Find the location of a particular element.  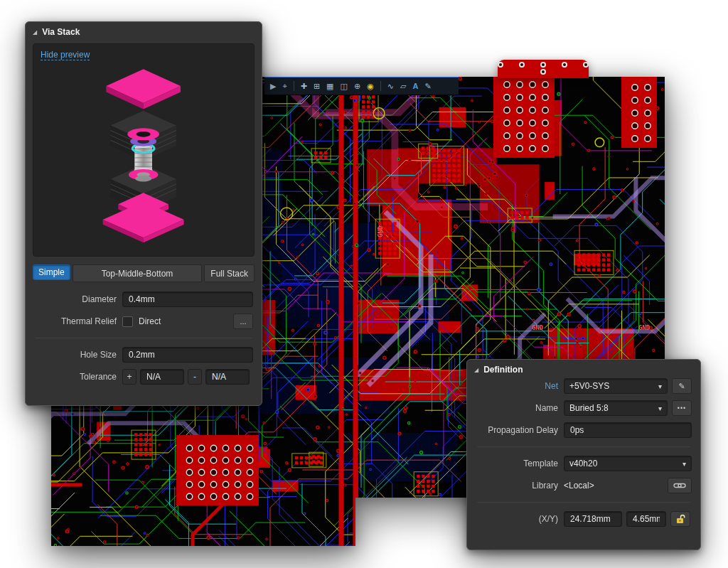

via-mode-tabs: Simple Top-Middle-Bottom Full Stack is located at coordinates (144, 273).